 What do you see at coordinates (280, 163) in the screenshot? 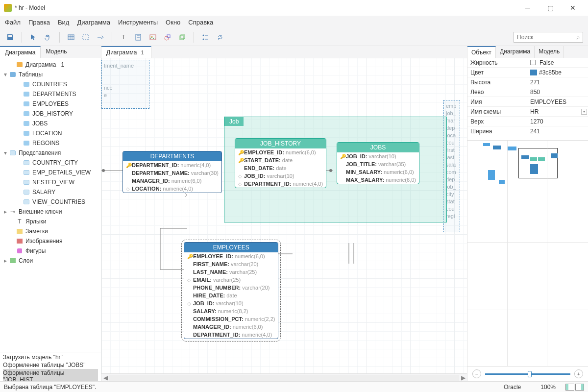
I see `table-job_history: JOB_HISTORY🔑EMPLOYEE_ID:numeric(6,0)🔑STA…` at bounding box center [280, 163].